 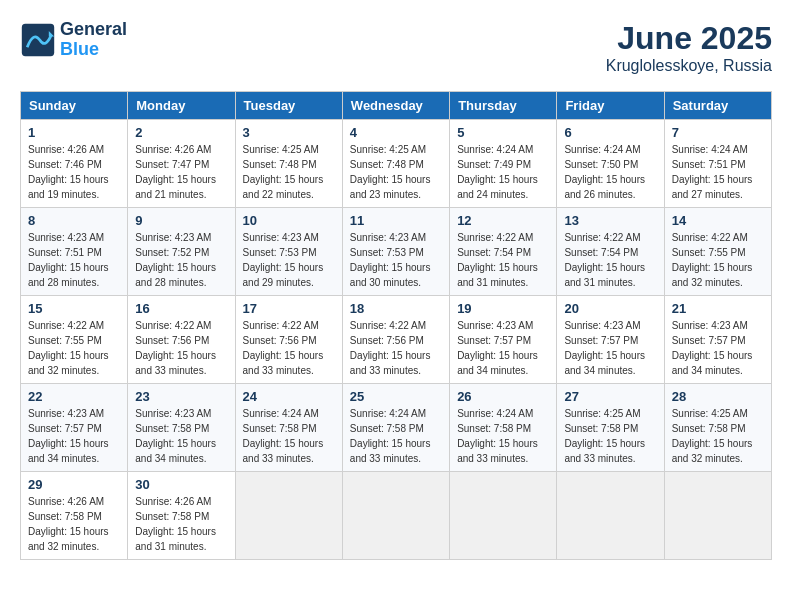 What do you see at coordinates (181, 484) in the screenshot?
I see `day-number: 30` at bounding box center [181, 484].